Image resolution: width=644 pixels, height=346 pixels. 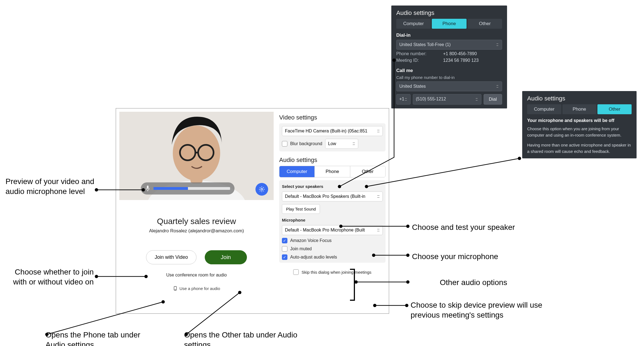 I want to click on phone-number-label: Phone number:, so click(x=417, y=54).